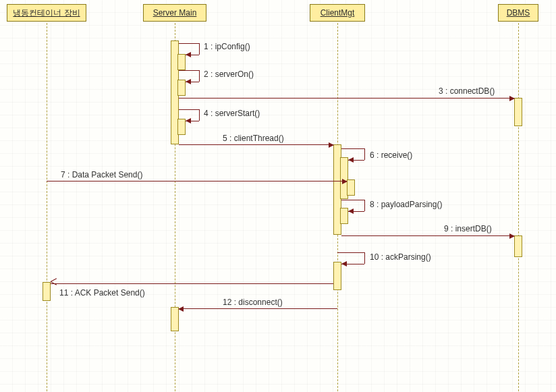  I want to click on msg-6-label: 6 : receive(), so click(391, 155).